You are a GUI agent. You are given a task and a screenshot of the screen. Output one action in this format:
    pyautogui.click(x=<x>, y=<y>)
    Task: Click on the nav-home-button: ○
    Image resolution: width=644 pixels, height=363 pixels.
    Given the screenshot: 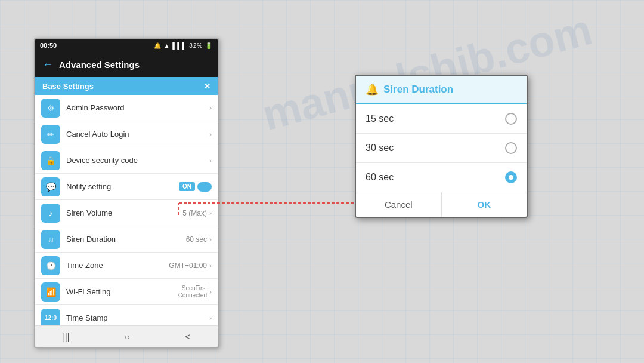 What is the action you would take?
    pyautogui.click(x=127, y=337)
    